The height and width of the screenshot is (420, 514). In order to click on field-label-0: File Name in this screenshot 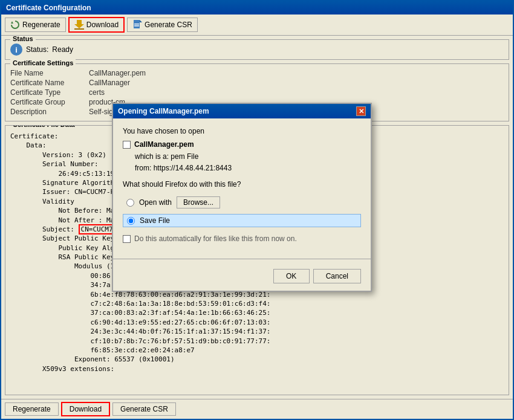, I will do `click(50, 73)`.